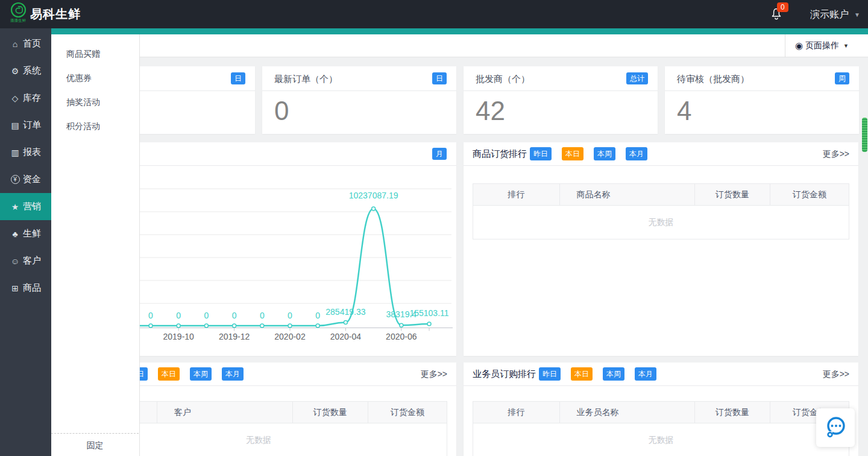 The height and width of the screenshot is (456, 868). What do you see at coordinates (826, 46) in the screenshot?
I see `page-actions-dropdown: ◉页面操作▼` at bounding box center [826, 46].